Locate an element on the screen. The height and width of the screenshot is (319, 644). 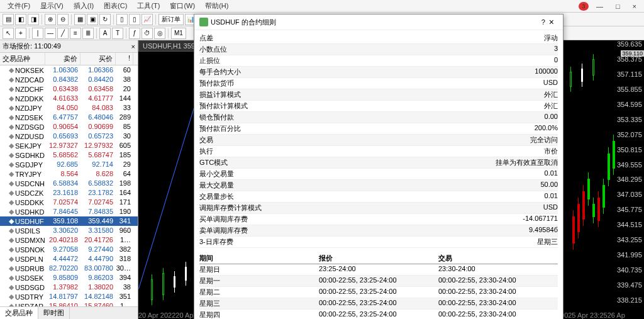
toolbar-btn: ▤ is located at coordinates (8, 20).